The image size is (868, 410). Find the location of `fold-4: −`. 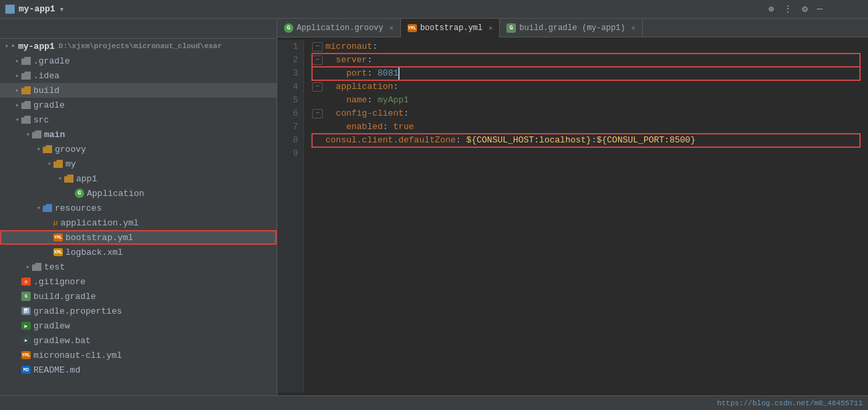

fold-4: − is located at coordinates (317, 87).